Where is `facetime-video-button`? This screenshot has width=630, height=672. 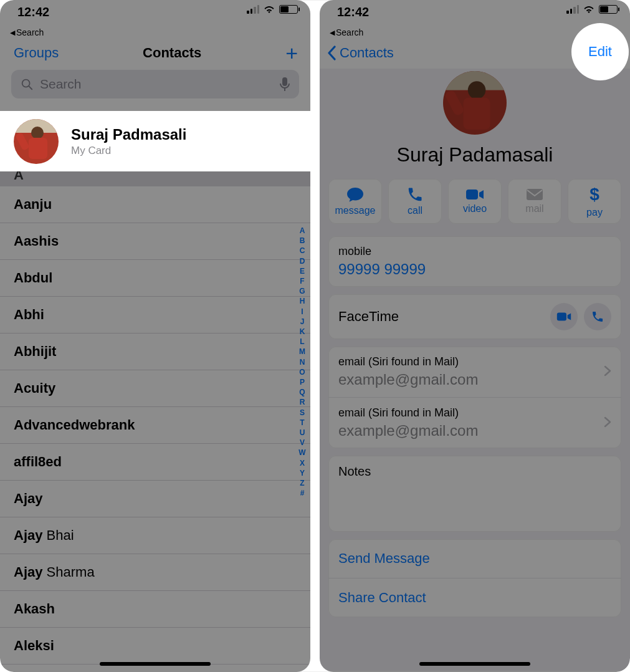 facetime-video-button is located at coordinates (564, 317).